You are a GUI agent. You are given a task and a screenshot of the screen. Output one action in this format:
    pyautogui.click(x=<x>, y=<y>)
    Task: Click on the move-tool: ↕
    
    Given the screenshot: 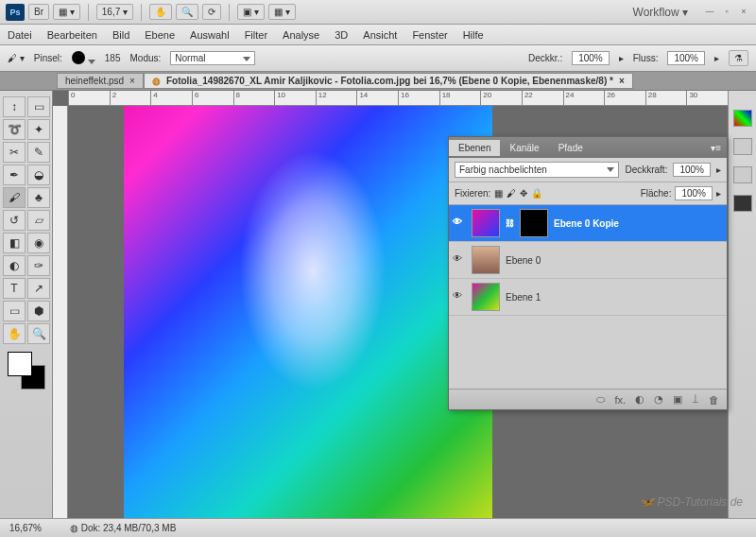 What is the action you would take?
    pyautogui.click(x=14, y=107)
    